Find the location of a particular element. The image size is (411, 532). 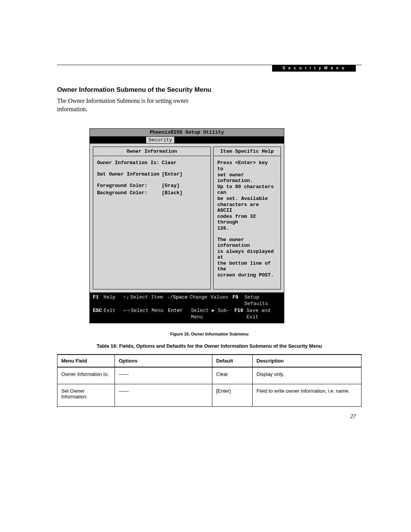

th-description: Description is located at coordinates (307, 361).